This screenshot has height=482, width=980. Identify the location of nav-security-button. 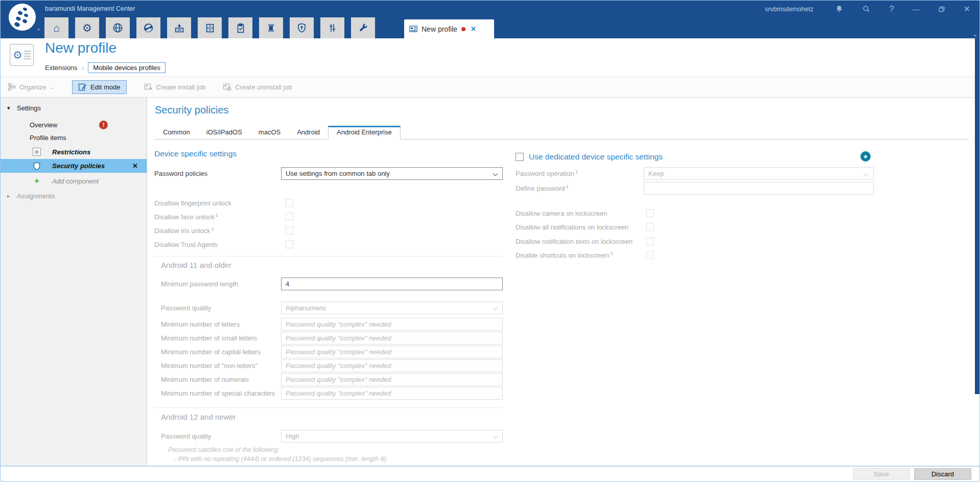
(301, 28).